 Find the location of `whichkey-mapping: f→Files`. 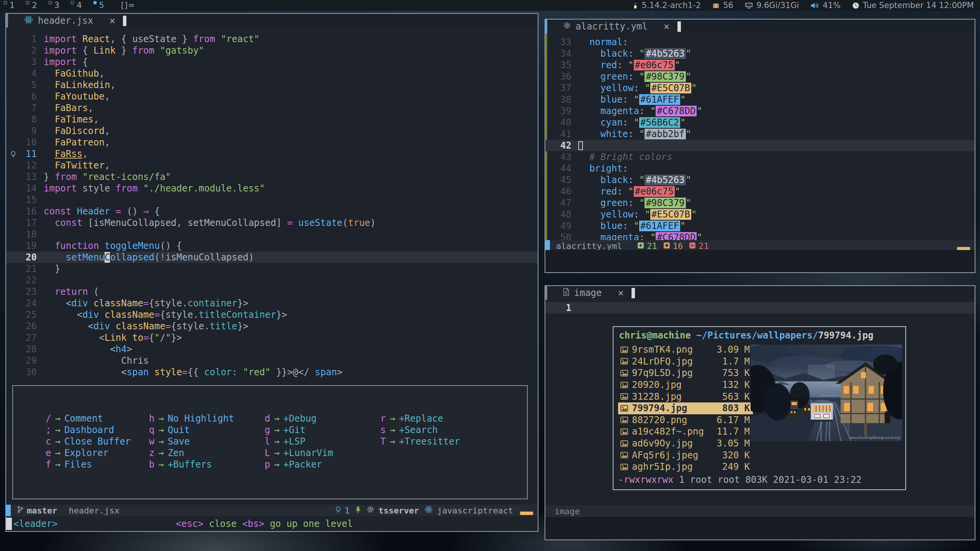

whichkey-mapping: f→Files is located at coordinates (97, 464).